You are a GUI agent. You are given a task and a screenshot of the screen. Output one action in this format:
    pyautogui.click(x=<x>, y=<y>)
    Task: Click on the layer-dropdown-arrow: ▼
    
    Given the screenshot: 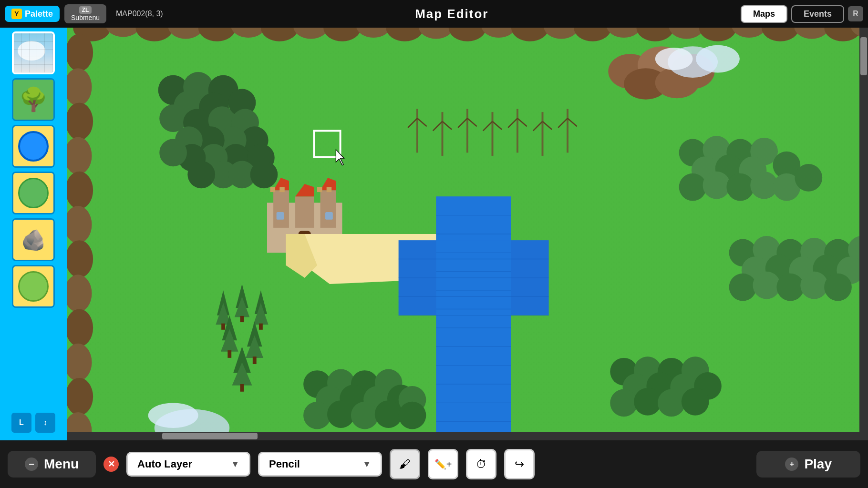 What is the action you would take?
    pyautogui.click(x=235, y=464)
    